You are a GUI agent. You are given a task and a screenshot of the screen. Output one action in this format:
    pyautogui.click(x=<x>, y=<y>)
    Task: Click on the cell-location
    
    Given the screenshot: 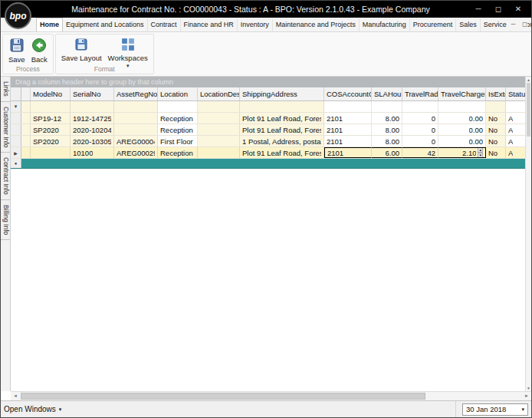 What is the action you would take?
    pyautogui.click(x=178, y=107)
    